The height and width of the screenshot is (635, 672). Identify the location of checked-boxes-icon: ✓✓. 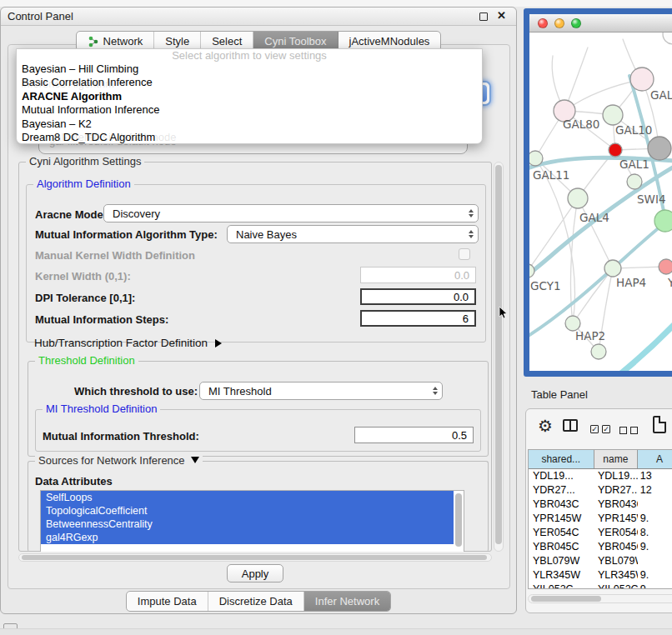
(600, 429).